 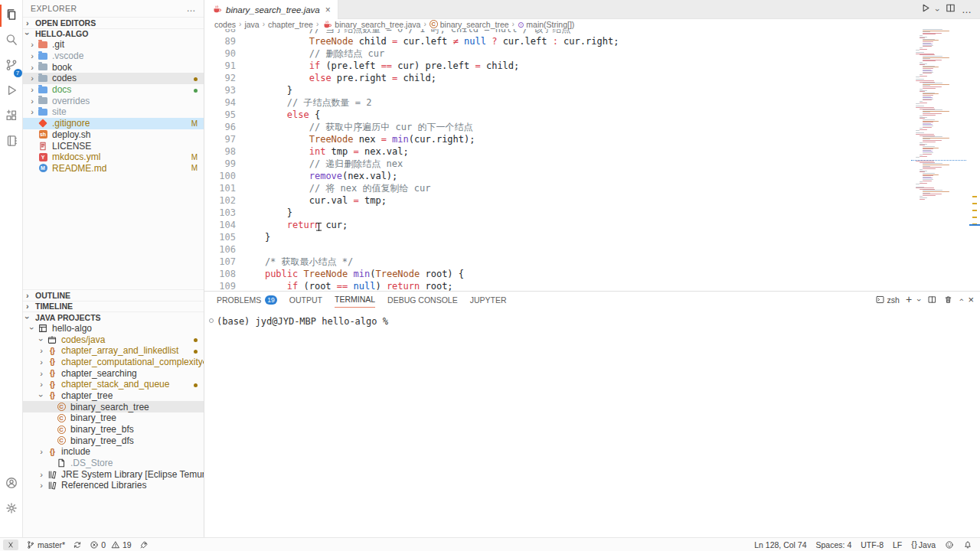 I want to click on chevron-right-icon: ›, so click(x=28, y=306).